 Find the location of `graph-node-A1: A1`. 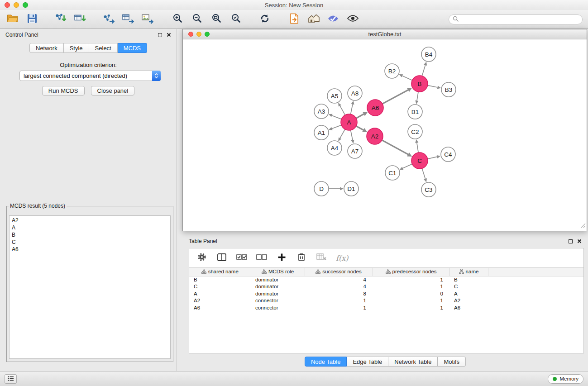

graph-node-A1: A1 is located at coordinates (321, 133).